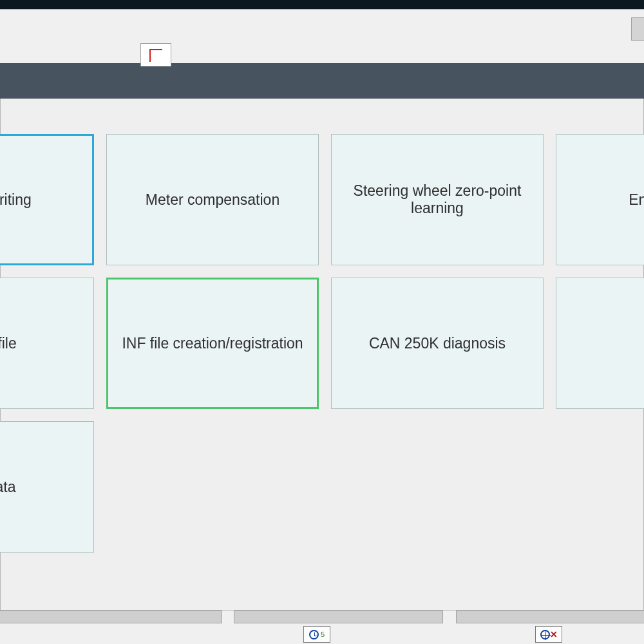  I want to click on tile-label: Engine nu, so click(636, 200).